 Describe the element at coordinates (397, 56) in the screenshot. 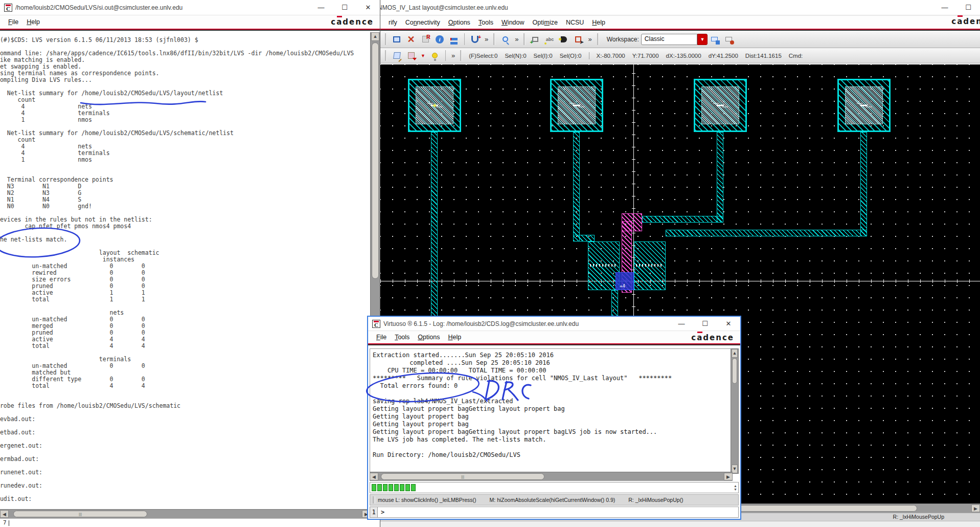

I see `palette-icon` at that location.